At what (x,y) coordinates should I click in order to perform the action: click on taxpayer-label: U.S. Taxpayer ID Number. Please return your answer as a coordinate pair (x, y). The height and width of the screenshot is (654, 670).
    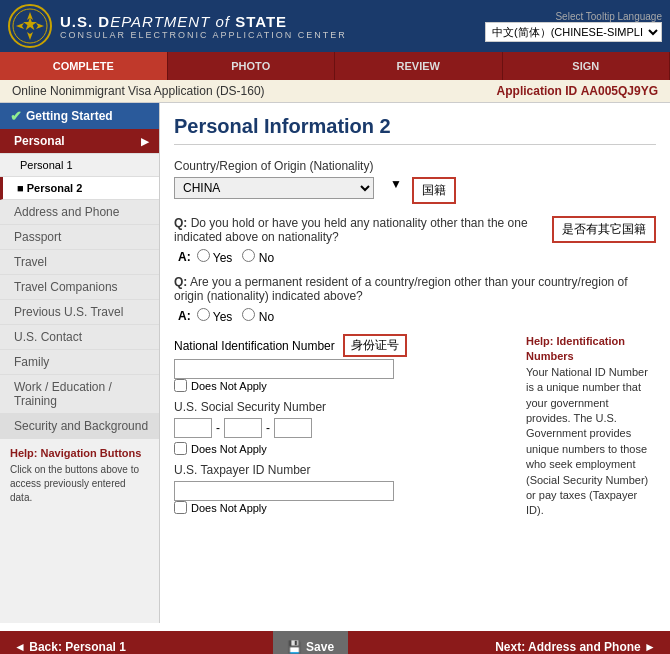
    Looking at the image, I should click on (345, 470).